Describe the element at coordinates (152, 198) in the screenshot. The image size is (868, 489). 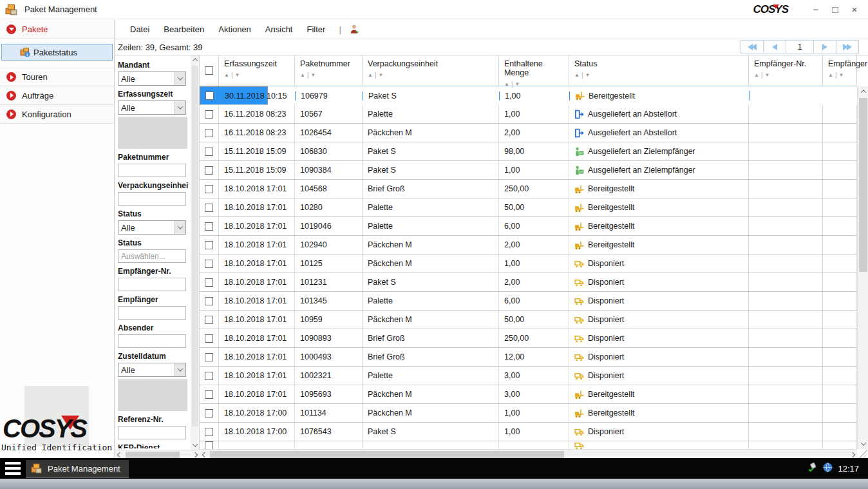
I see `filter-input-verpackungseinheit` at that location.